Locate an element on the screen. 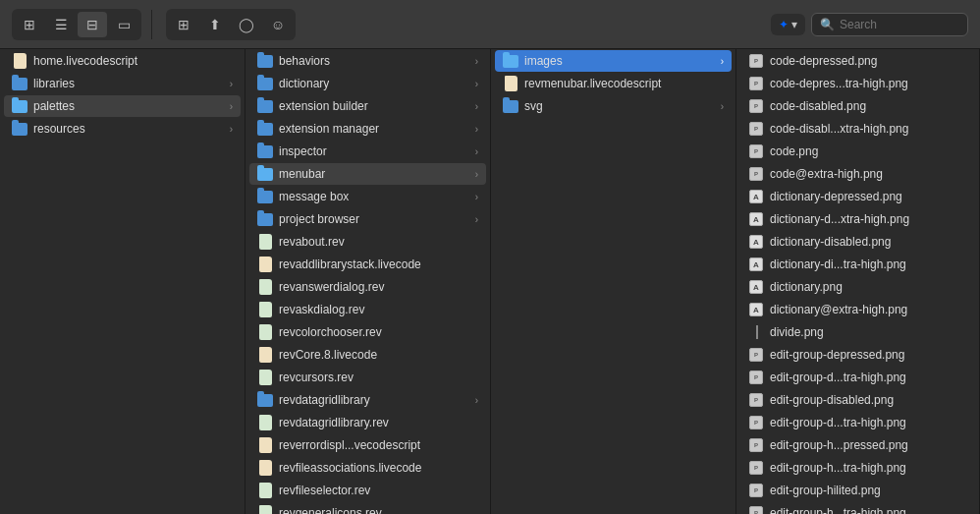 The image size is (980, 514). item-label: inspector is located at coordinates (374, 151).